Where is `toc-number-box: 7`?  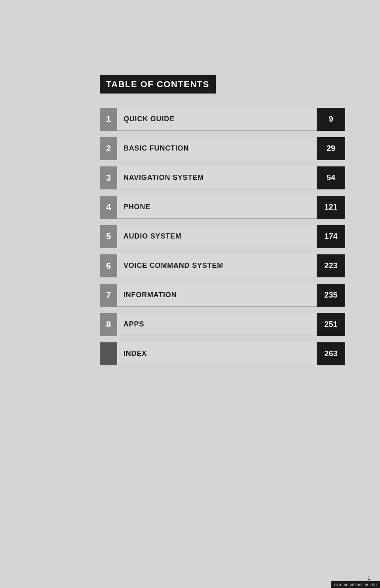
toc-number-box: 7 is located at coordinates (108, 295).